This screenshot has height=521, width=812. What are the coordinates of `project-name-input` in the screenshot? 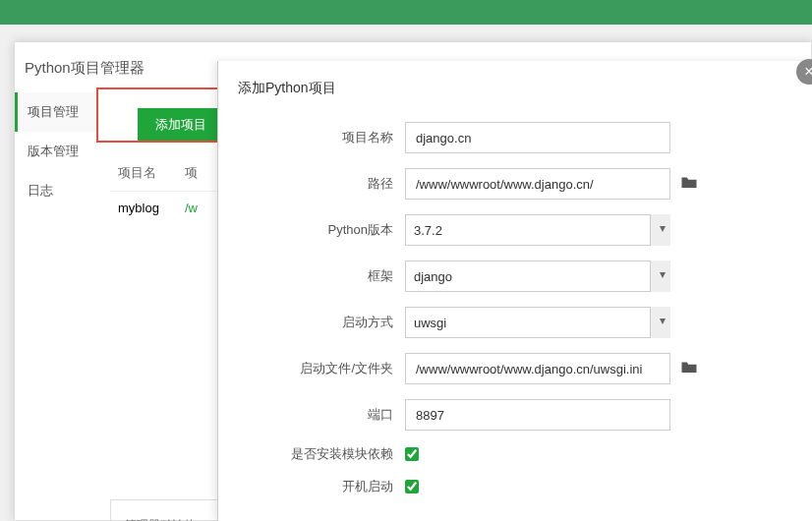 It's located at (538, 138).